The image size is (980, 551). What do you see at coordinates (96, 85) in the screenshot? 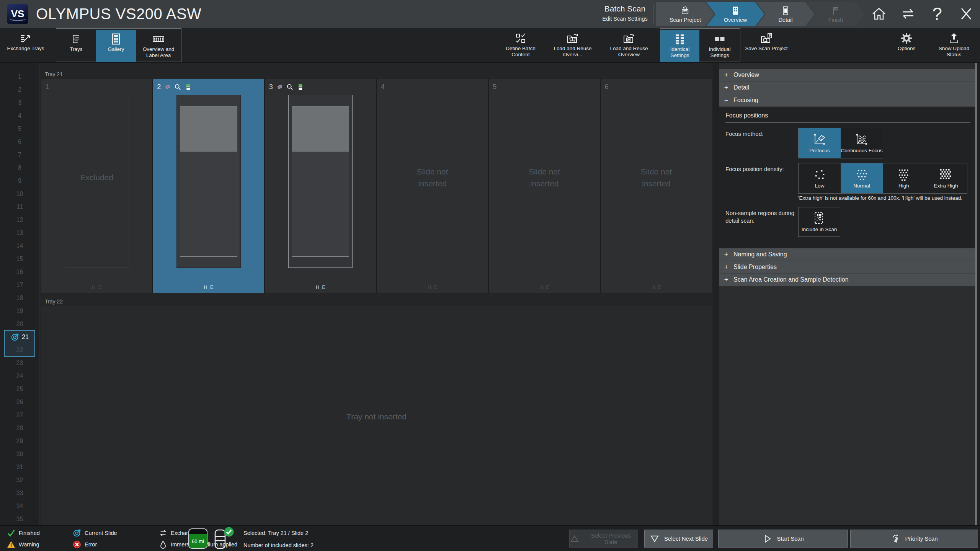
I see `slide-cell-header: 1` at bounding box center [96, 85].